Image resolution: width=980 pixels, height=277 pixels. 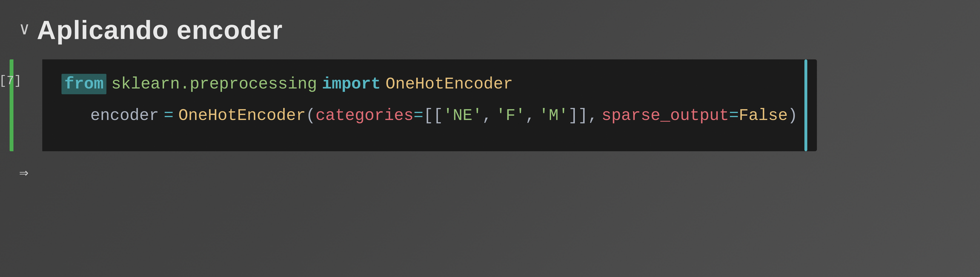 I want to click on code-bracket-open: [[, so click(x=433, y=116).